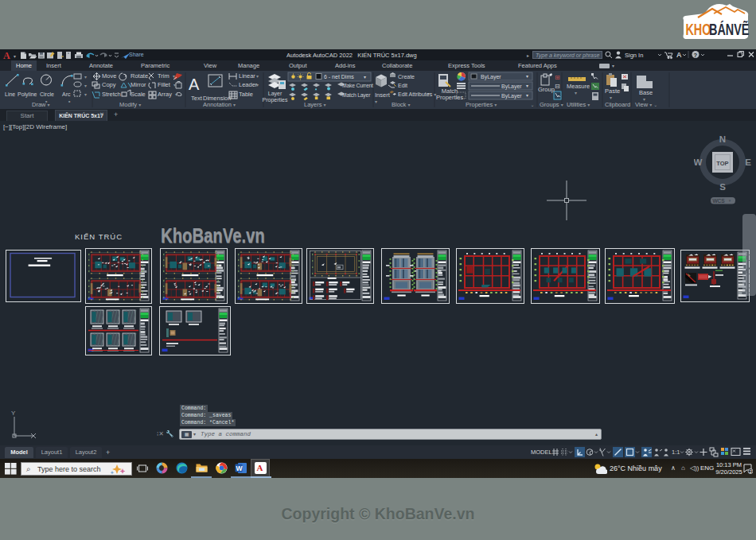 Image resolution: width=756 pixels, height=540 pixels. Describe the element at coordinates (719, 200) in the screenshot. I see `svg-text: WCS` at that location.